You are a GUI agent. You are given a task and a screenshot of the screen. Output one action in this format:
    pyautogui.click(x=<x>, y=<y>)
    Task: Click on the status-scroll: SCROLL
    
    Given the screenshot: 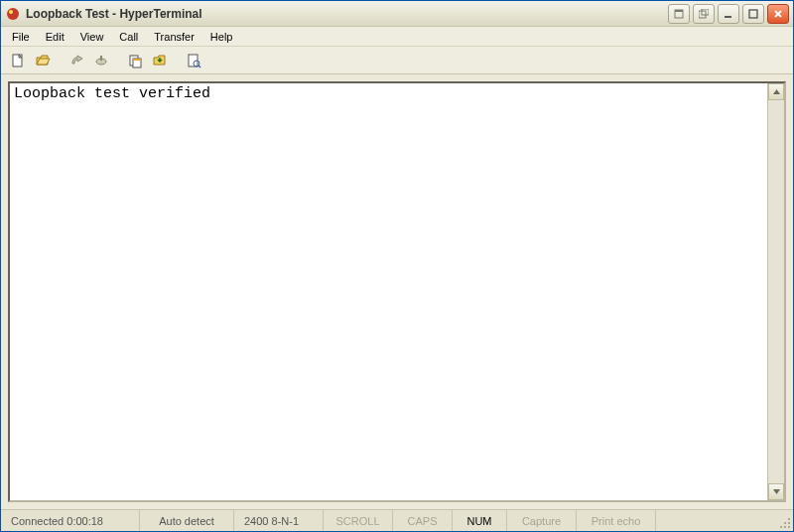 What is the action you would take?
    pyautogui.click(x=358, y=520)
    